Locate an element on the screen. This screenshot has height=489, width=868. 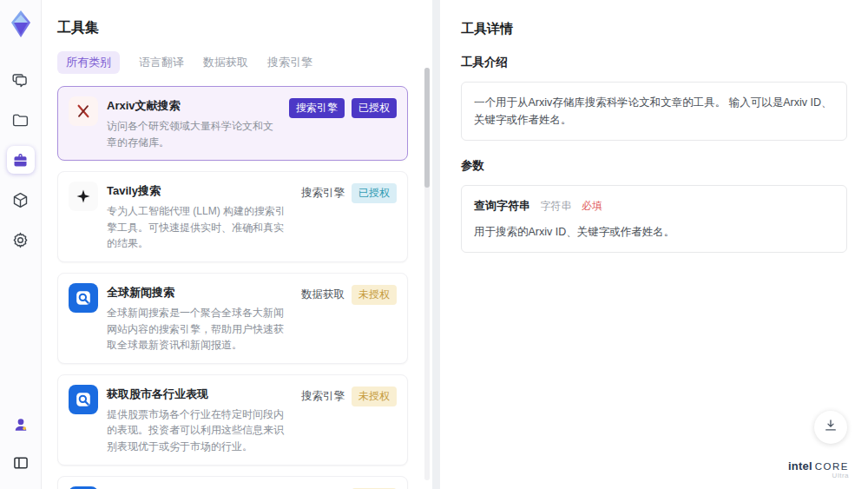
sidebar-item-collapse is located at coordinates (21, 463).